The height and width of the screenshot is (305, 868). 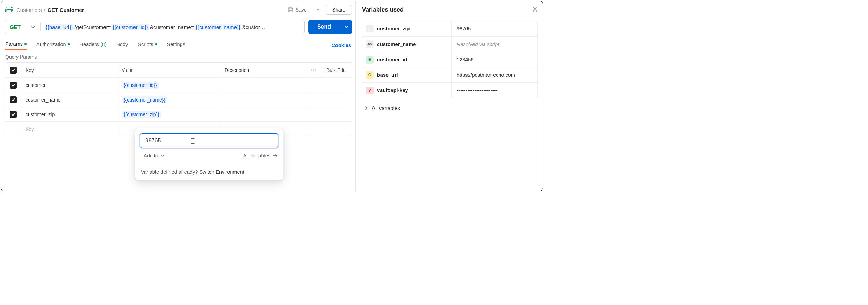 What do you see at coordinates (16, 45) in the screenshot?
I see `tab-params: Params` at bounding box center [16, 45].